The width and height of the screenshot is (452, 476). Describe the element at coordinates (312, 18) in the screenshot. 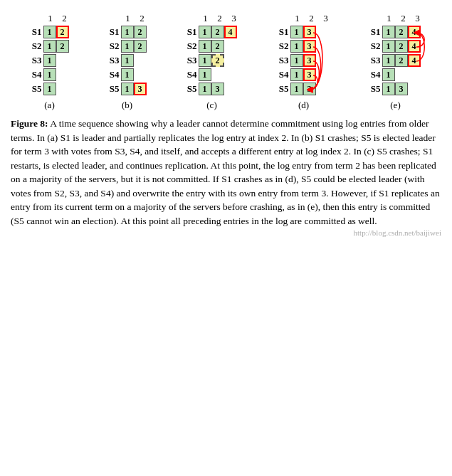

I see `col-headers-d: 123` at that location.